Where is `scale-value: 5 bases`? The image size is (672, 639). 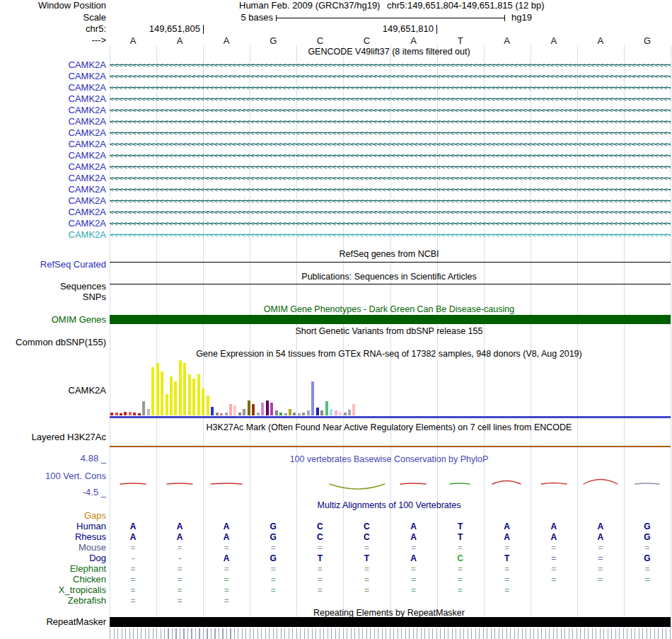
scale-value: 5 bases is located at coordinates (257, 18).